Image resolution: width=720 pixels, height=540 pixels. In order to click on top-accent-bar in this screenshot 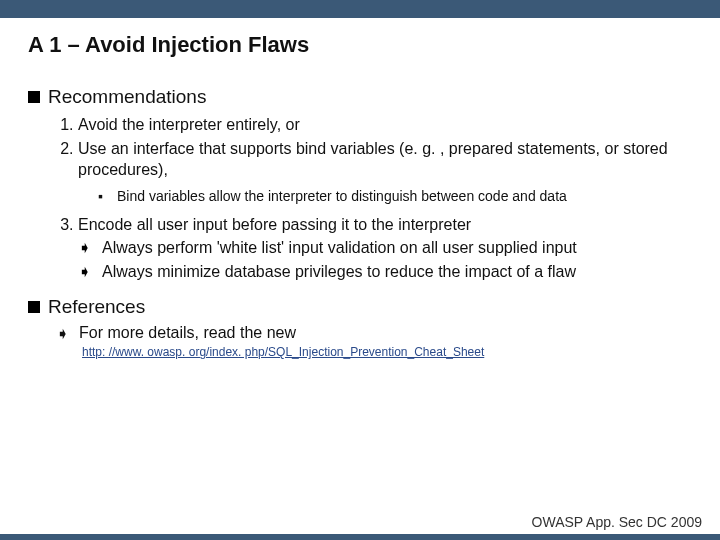, I will do `click(360, 9)`.